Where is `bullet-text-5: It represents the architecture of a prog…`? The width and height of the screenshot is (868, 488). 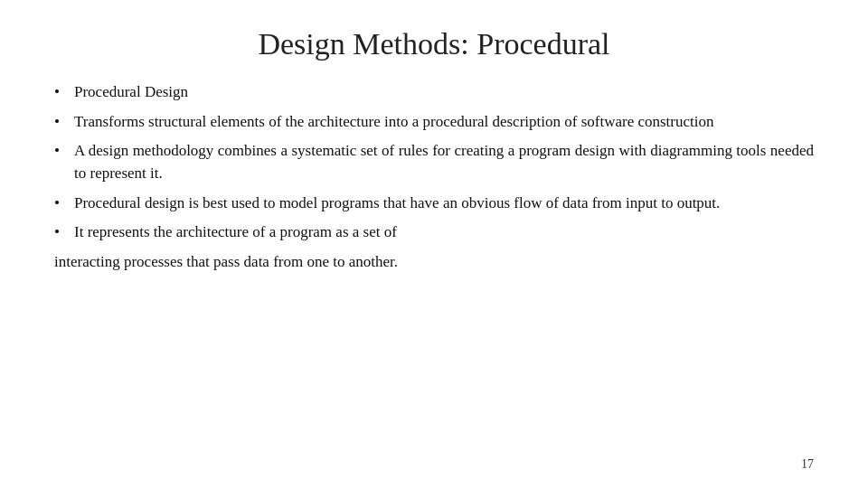
bullet-text-5: It represents the architecture of a prog… is located at coordinates (444, 233).